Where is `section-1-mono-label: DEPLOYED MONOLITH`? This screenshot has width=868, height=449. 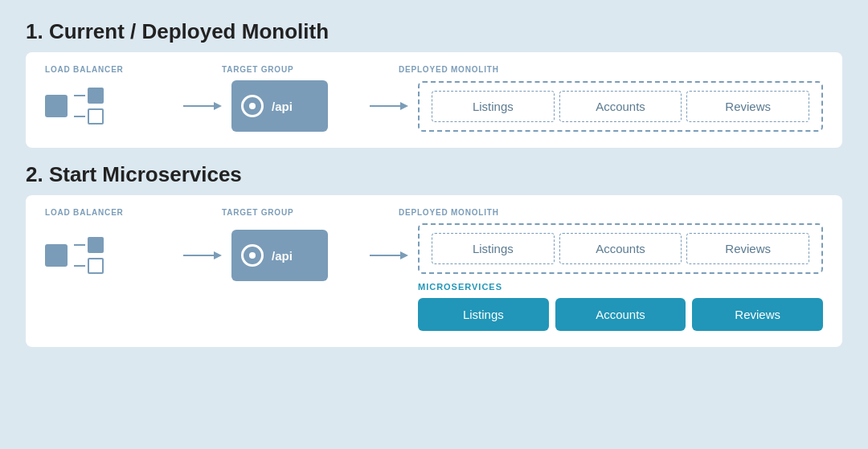
section-1-mono-label: DEPLOYED MONOLITH is located at coordinates (611, 69).